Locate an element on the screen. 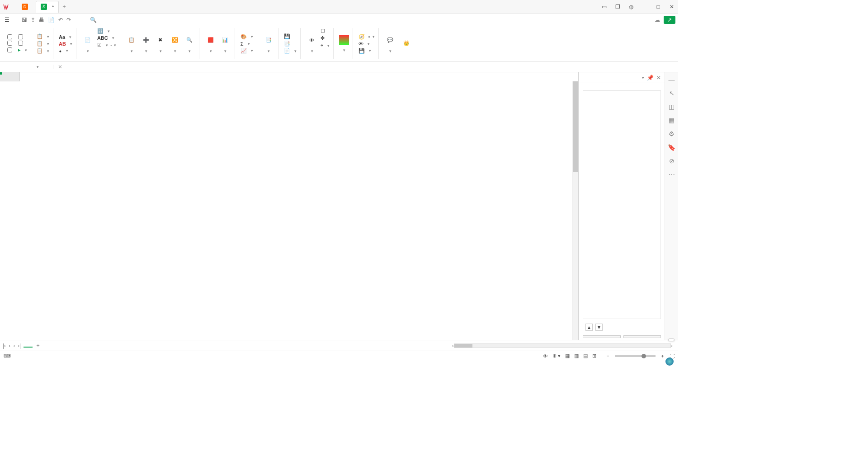  preview-icon: 📄 is located at coordinates (52, 20).